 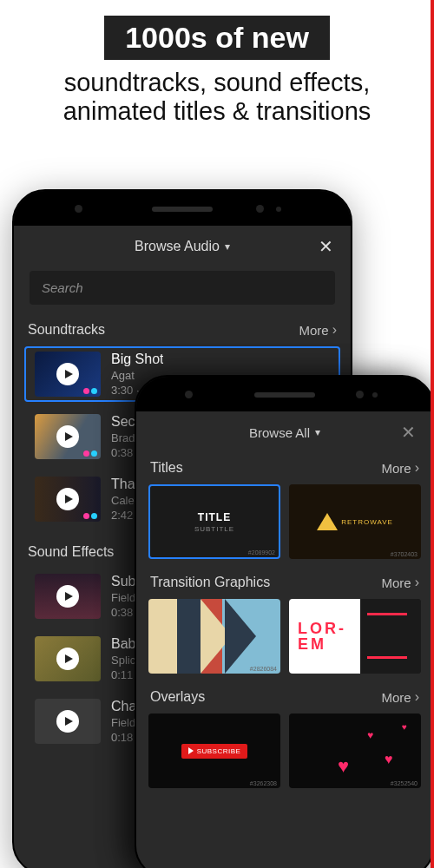 What do you see at coordinates (66, 330) in the screenshot?
I see `section-label: Soundtracks` at bounding box center [66, 330].